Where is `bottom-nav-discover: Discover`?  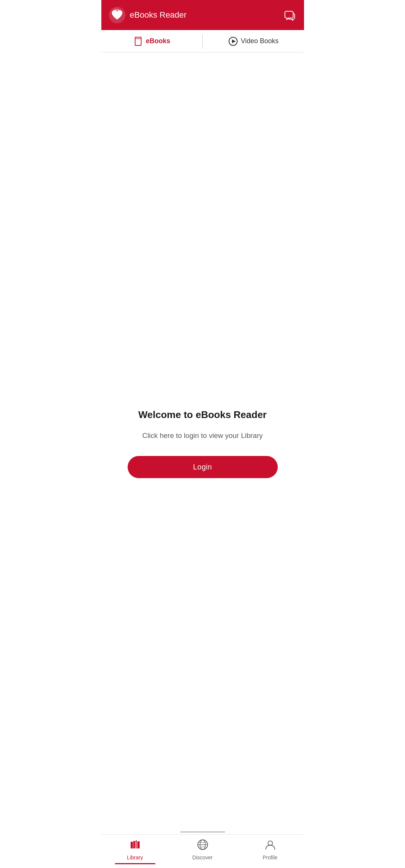
bottom-nav-discover: Discover is located at coordinates (203, 850).